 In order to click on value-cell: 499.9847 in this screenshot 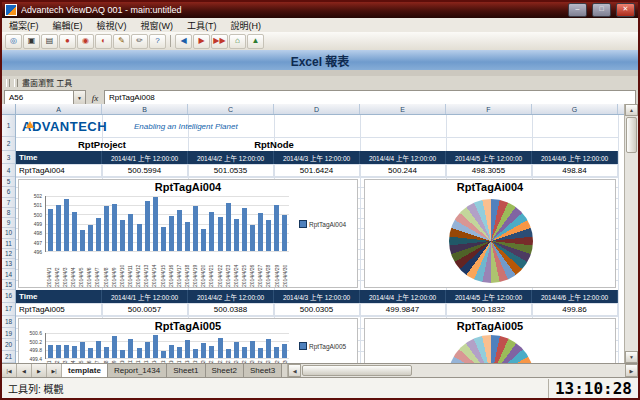, I will do `click(403, 310)`.